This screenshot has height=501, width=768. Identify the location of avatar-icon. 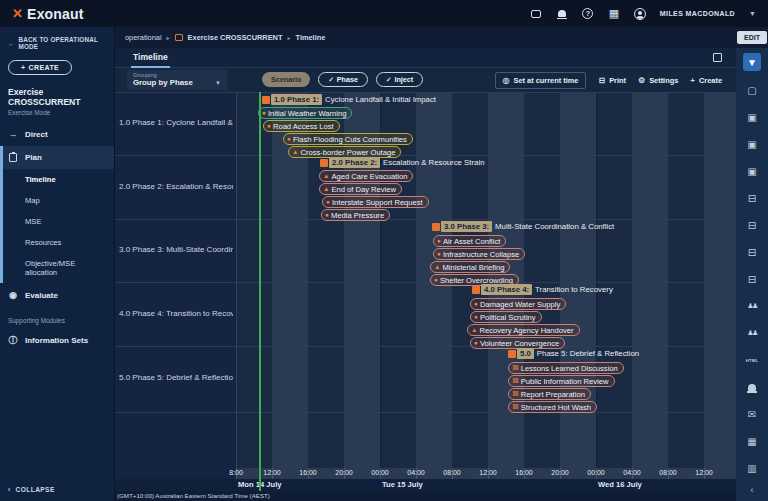
(640, 14).